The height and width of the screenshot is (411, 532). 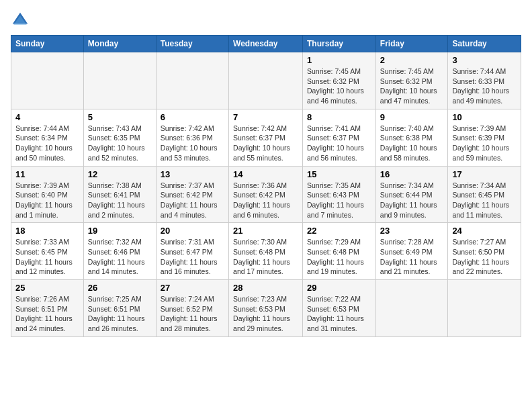 What do you see at coordinates (120, 287) in the screenshot?
I see `day-number: 26` at bounding box center [120, 287].